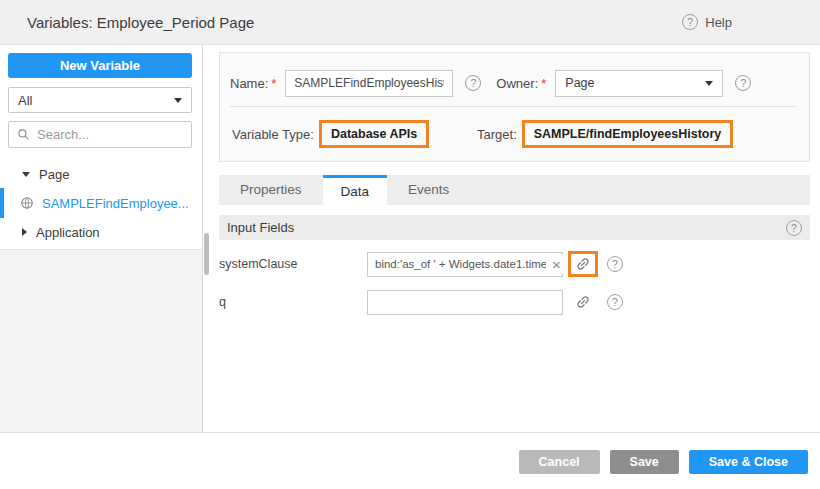 This screenshot has height=489, width=820. I want to click on search-box, so click(100, 134).